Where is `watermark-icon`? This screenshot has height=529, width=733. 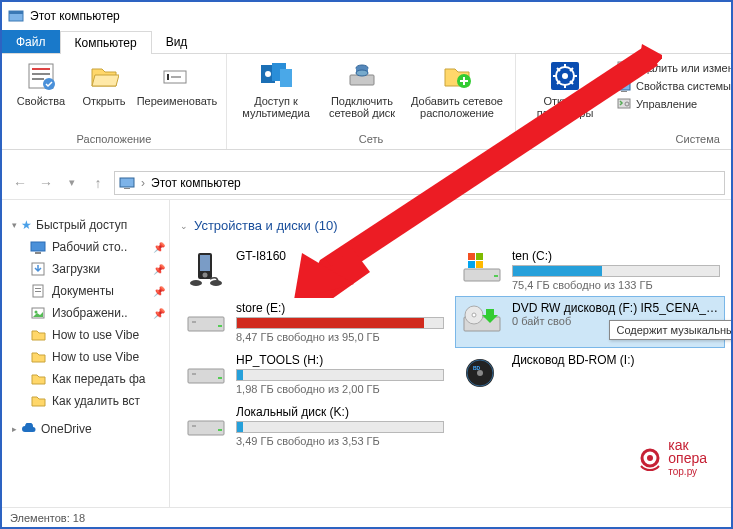
watermark-icon is located at coordinates (650, 458).